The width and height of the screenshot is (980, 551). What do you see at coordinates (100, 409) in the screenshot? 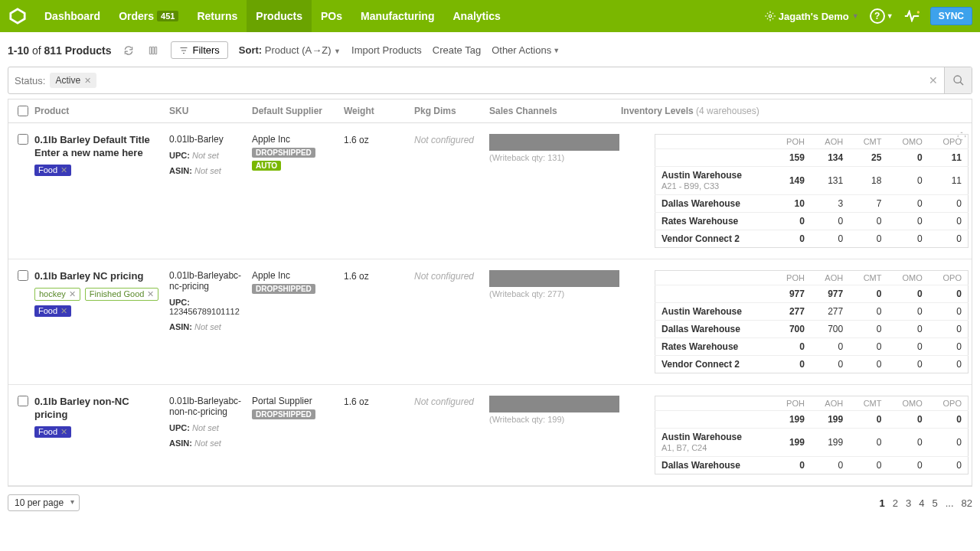
I see `product-name: 0.1lb Barley non-NC pricing` at bounding box center [100, 409].